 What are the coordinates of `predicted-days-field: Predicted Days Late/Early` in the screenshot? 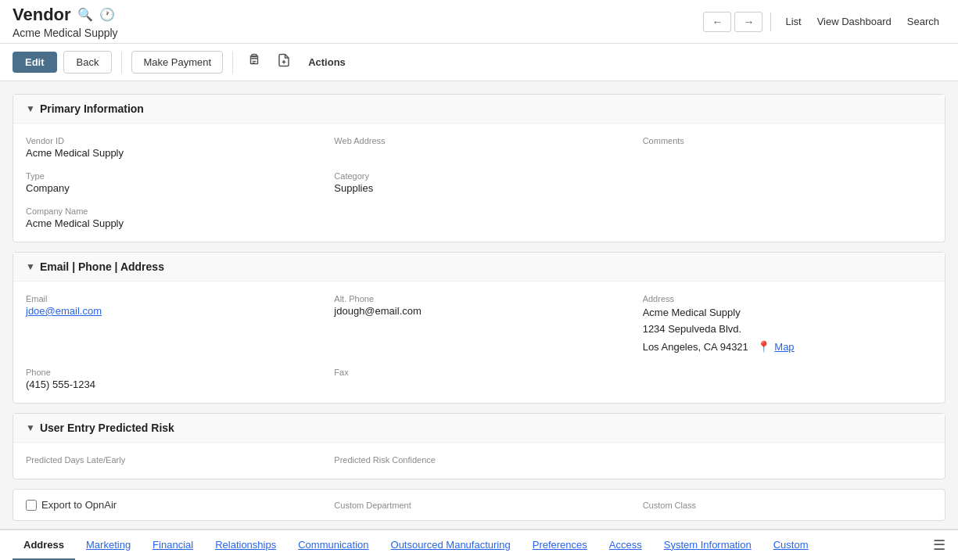 It's located at (170, 461).